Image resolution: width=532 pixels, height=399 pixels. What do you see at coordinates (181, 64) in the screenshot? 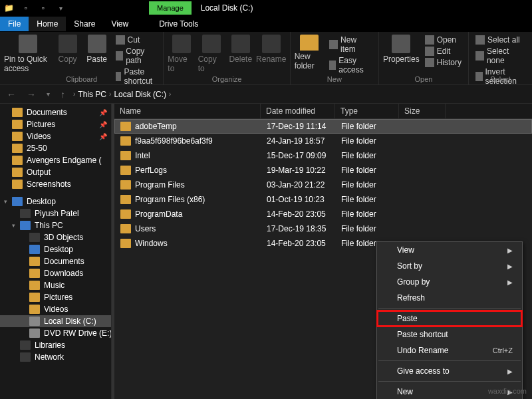
I see `move-label: Move to` at bounding box center [181, 64].